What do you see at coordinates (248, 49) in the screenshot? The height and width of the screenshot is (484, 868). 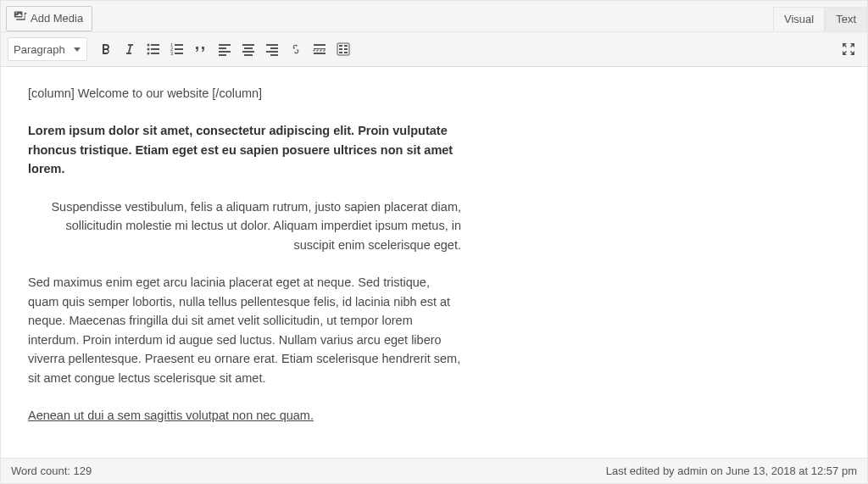 I see `align-center-button` at bounding box center [248, 49].